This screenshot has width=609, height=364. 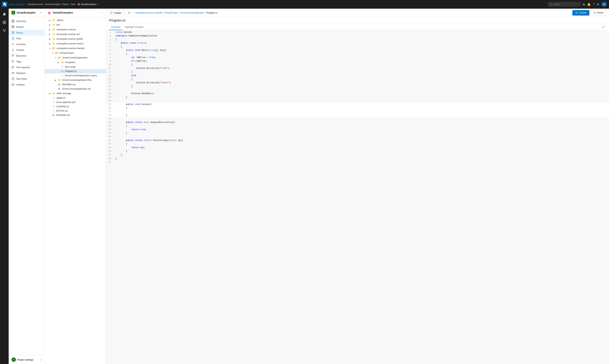 I want to click on file-panel-title: SonarExamples, so click(x=60, y=13).